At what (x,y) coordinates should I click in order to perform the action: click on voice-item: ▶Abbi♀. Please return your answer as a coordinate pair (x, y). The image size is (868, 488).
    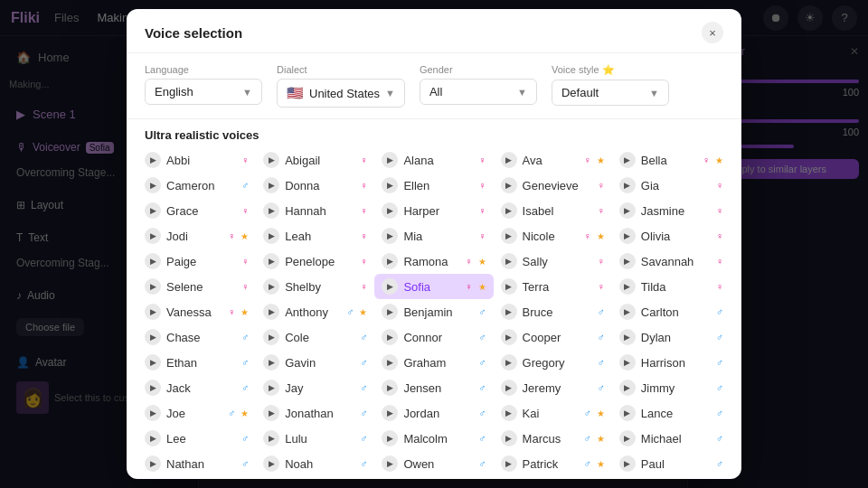
    Looking at the image, I should click on (197, 160).